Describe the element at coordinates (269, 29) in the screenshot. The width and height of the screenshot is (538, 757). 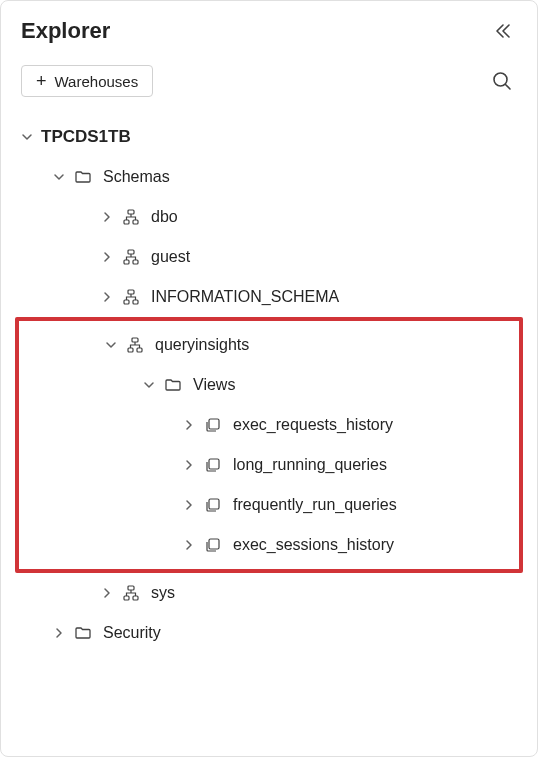
I see `explorer-header: Explorer` at that location.